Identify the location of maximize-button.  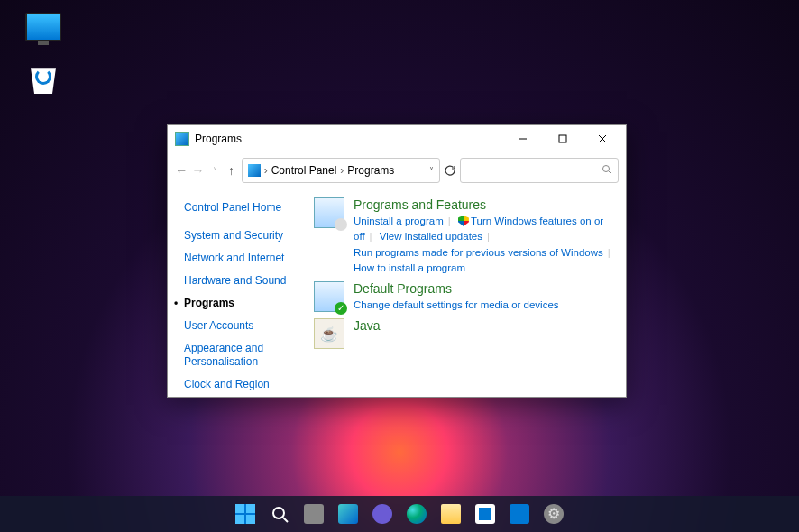
(563, 139).